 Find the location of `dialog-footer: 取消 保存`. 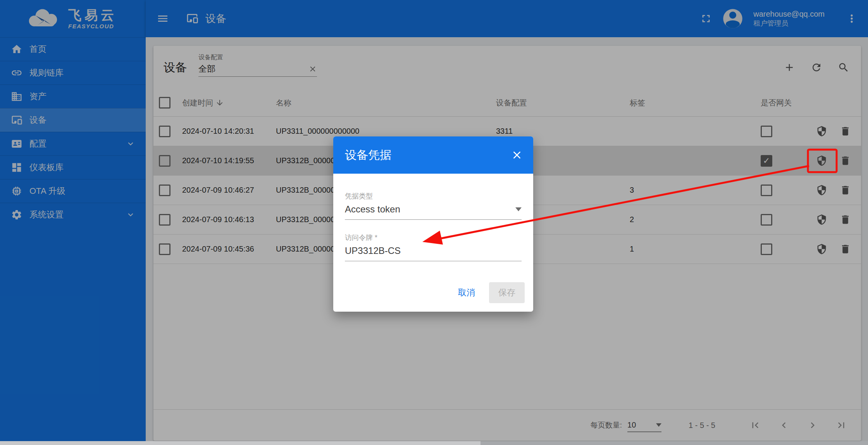

dialog-footer: 取消 保存 is located at coordinates (488, 293).